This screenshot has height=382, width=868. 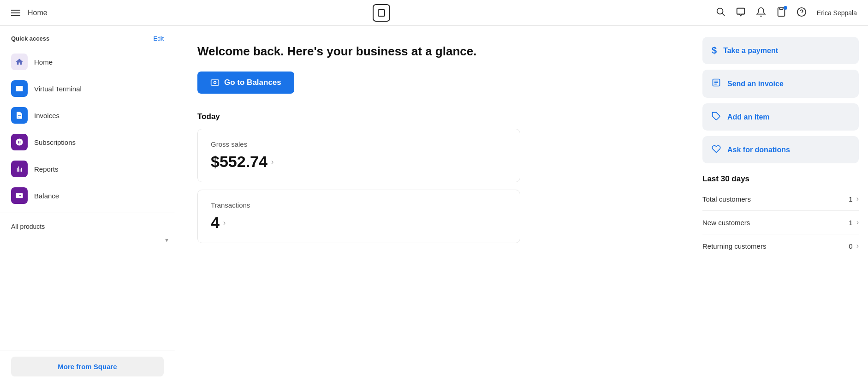 I want to click on sidebar-all-products: All products, so click(x=88, y=227).